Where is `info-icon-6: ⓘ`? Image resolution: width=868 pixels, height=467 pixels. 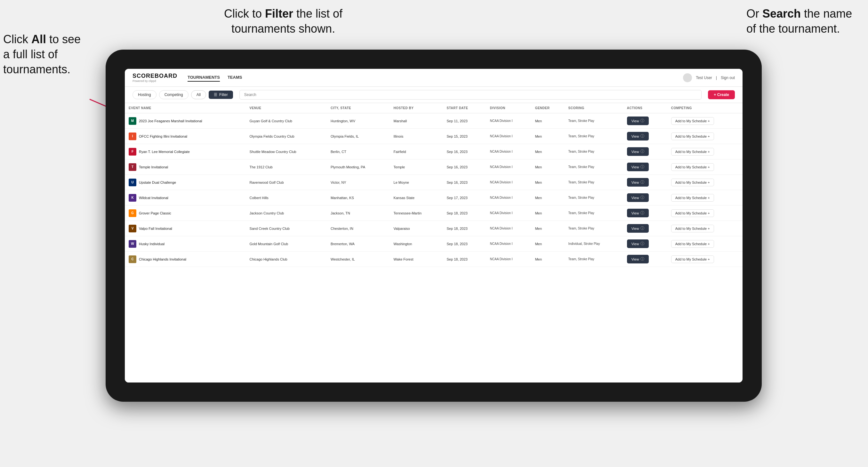
info-icon-6: ⓘ is located at coordinates (642, 213).